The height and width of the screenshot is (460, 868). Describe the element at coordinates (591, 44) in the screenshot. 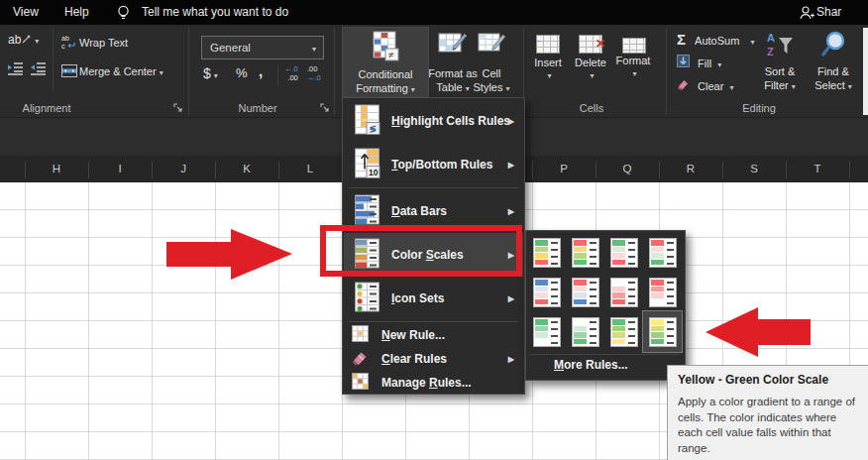

I see `delete-icon: ✕` at that location.